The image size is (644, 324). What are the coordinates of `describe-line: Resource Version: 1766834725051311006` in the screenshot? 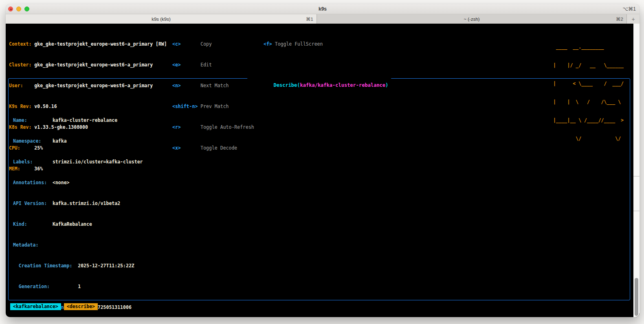 It's located at (321, 307).